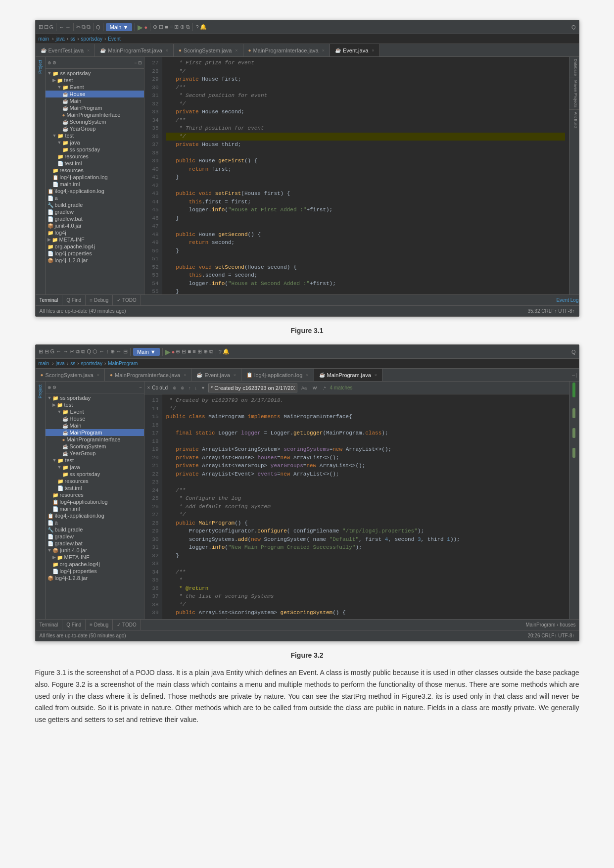  I want to click on todo-tab-2: ✓ TODO, so click(127, 625).